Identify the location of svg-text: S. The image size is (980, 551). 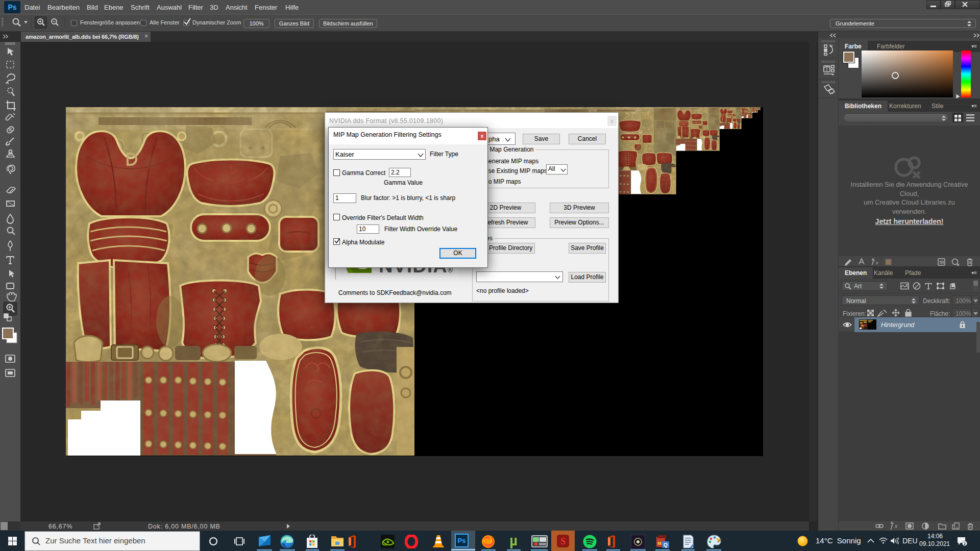
(563, 541).